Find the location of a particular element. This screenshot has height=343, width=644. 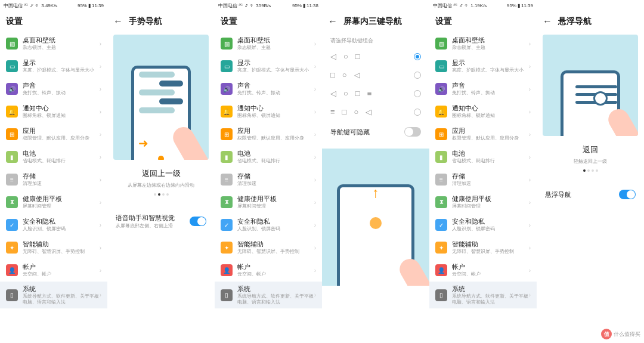

nav-key-option: ◁○□≡ is located at coordinates (376, 93).